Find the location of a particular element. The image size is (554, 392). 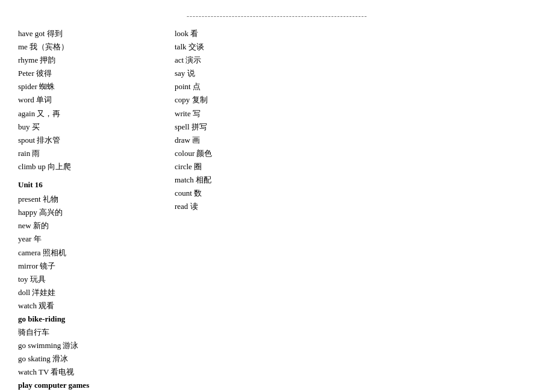

list-item: climb up 向上爬 is located at coordinates (78, 167).